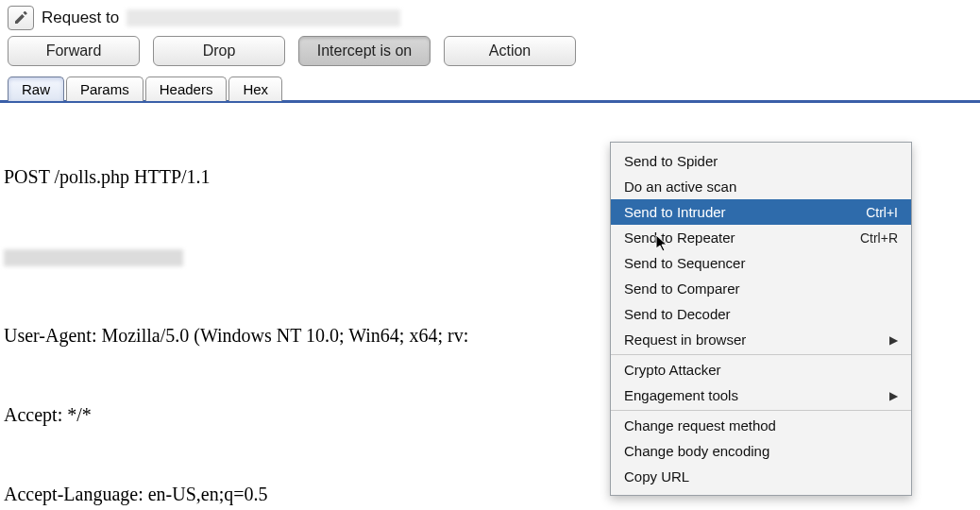  Describe the element at coordinates (701, 425) in the screenshot. I see `context-menu-item-label: Change request method` at that location.